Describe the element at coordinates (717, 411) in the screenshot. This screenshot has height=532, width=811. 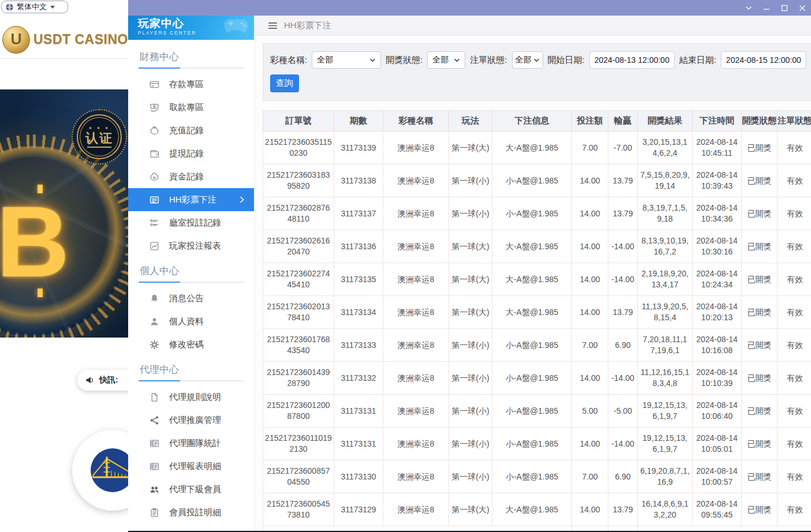
I see `table-cell: 2024-08-14 10:06:40` at that location.